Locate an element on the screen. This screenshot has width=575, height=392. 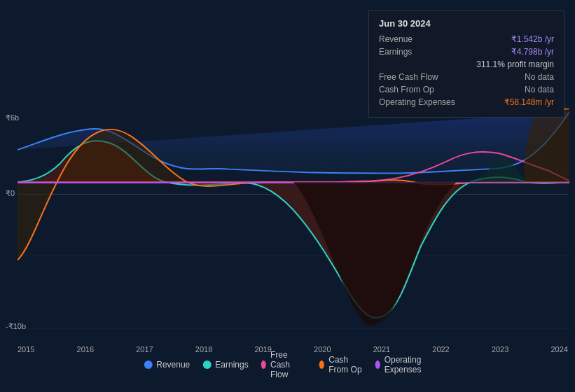
legend-op-expenses: Operating Expenses is located at coordinates (403, 365).